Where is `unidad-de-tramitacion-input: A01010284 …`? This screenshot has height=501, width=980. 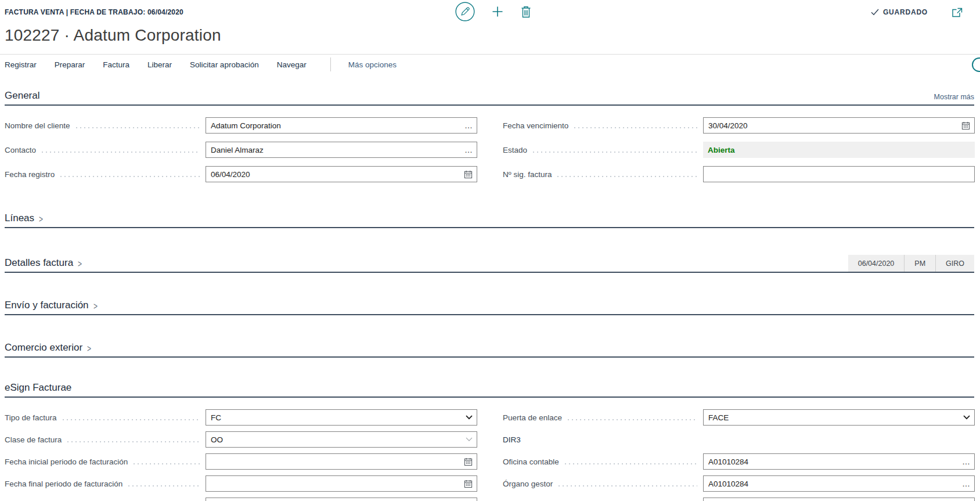 unidad-de-tramitacion-input: A01010284 … is located at coordinates (839, 499).